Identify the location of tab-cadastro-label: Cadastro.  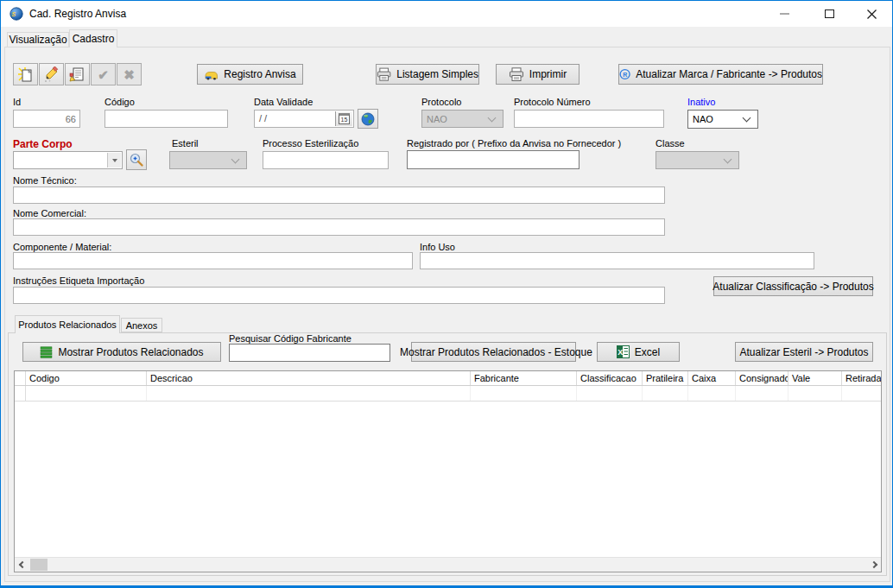
(93, 39).